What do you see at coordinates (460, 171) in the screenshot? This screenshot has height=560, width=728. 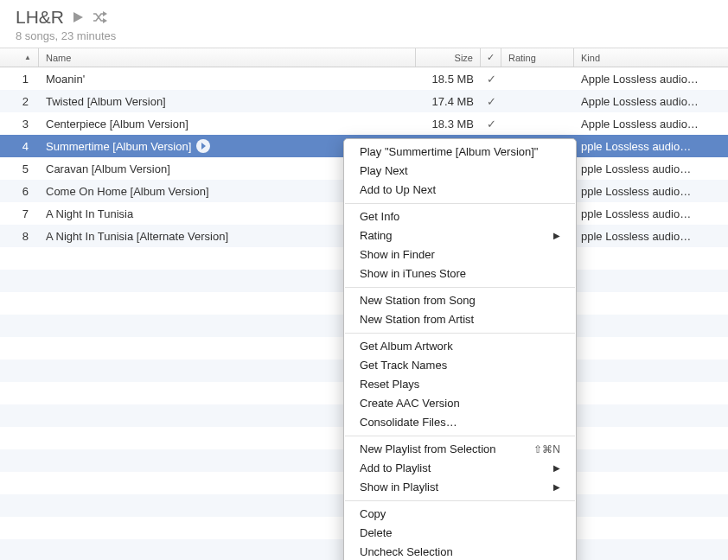 I see `menu-item-label: Play Next` at bounding box center [460, 171].